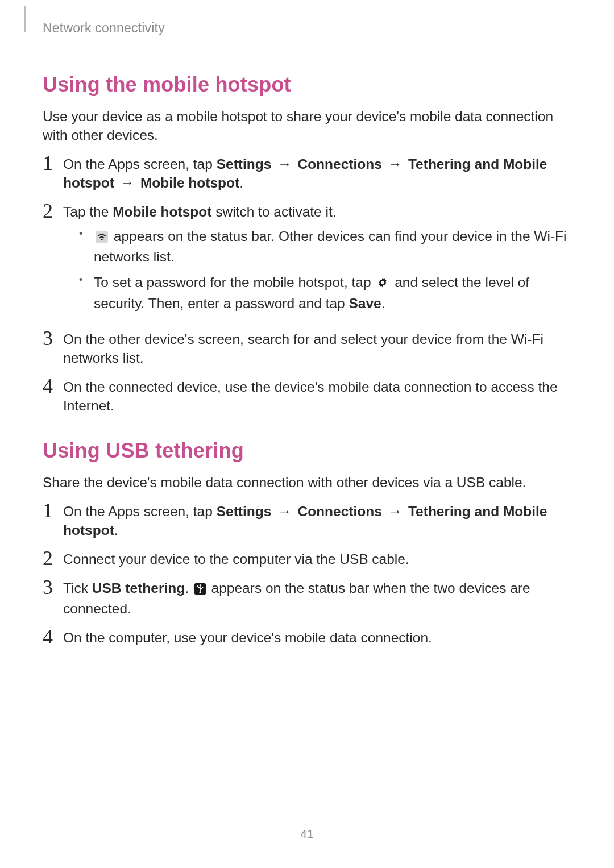  I want to click on breadcrumb: Network connectivity, so click(307, 28).